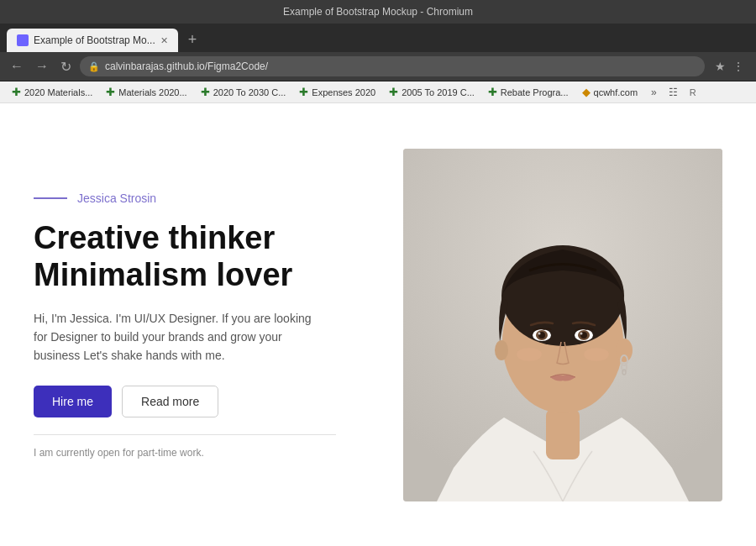 The image size is (756, 546). Describe the element at coordinates (438, 92) in the screenshot. I see `bookmark-label-5: 2005 To 2019 C...` at that location.